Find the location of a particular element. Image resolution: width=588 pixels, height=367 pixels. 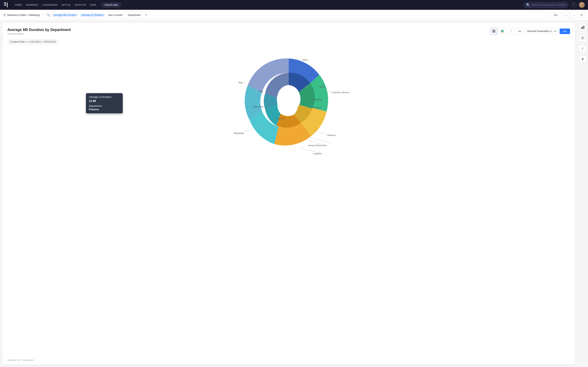

refresh-button: ↺ is located at coordinates (582, 15).